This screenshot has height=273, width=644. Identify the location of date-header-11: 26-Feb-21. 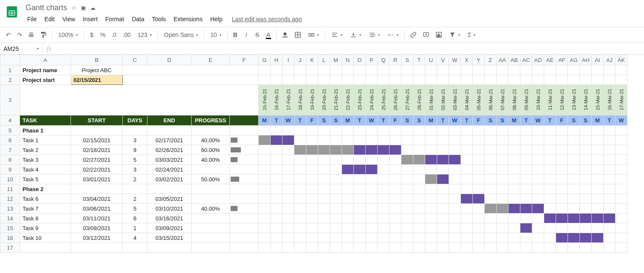
(395, 100).